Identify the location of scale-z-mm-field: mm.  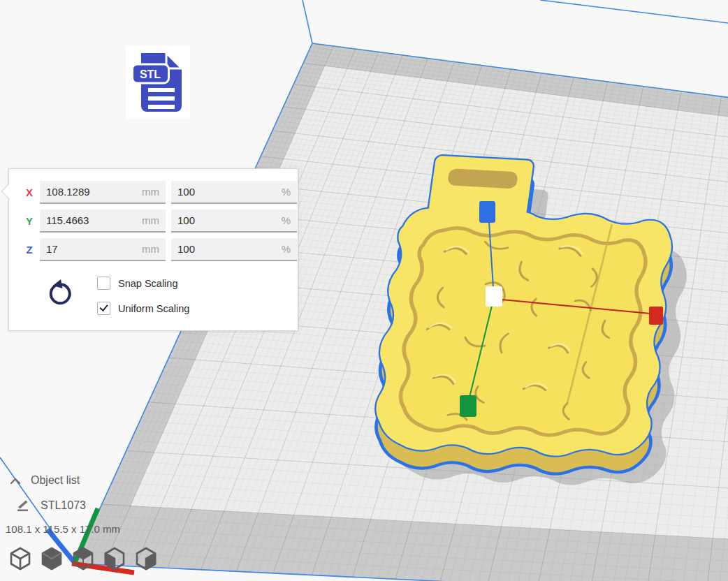
(103, 250).